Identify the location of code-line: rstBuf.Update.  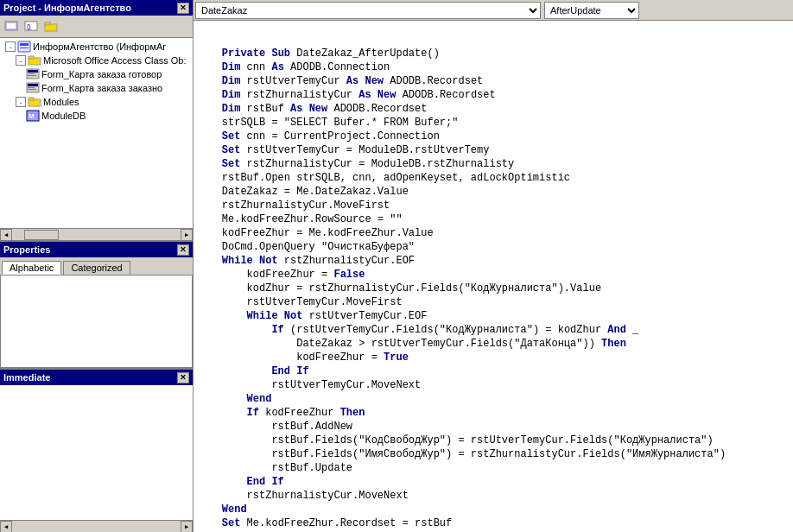
(493, 468).